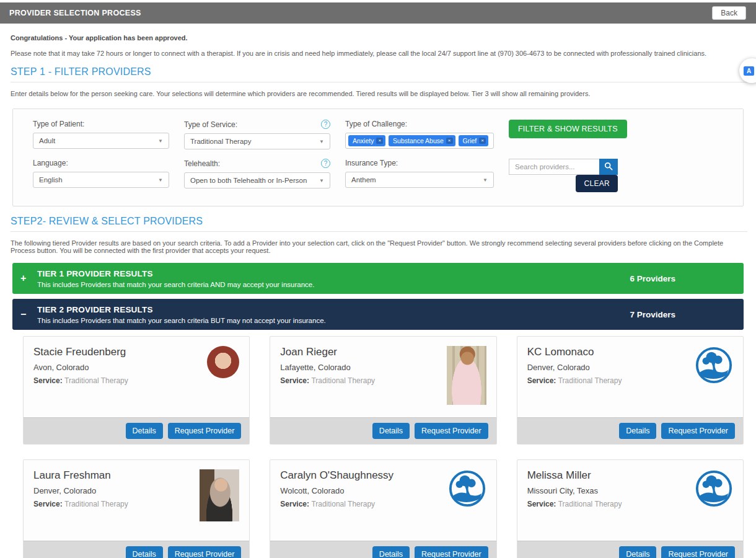 This screenshot has height=558, width=756. I want to click on tier1-subtitle: This includes Providers that match your …, so click(333, 285).